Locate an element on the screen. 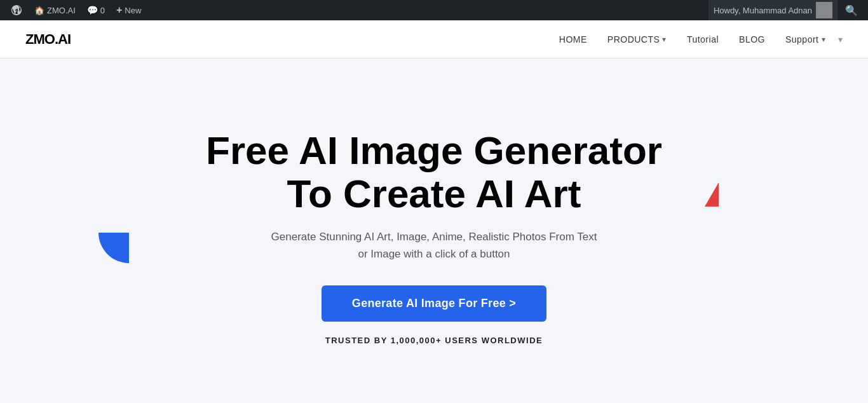  wp-logo-button is located at coordinates (17, 10).